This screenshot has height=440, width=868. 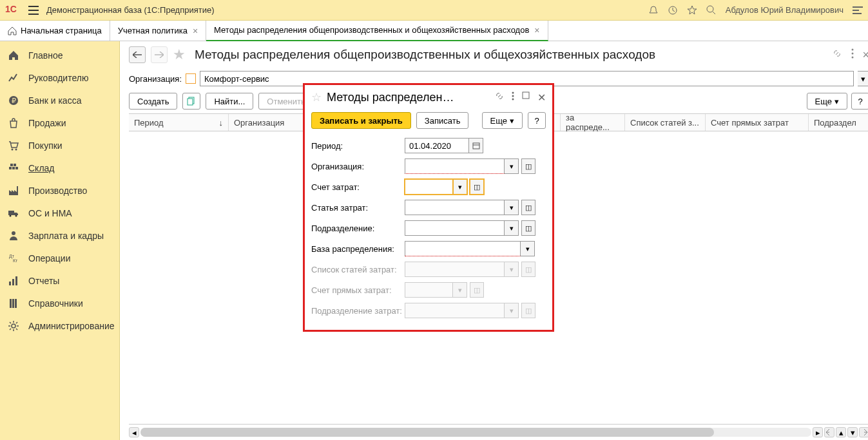 What do you see at coordinates (59, 281) in the screenshot?
I see `sidebar-item-bars: Отчеты` at bounding box center [59, 281].